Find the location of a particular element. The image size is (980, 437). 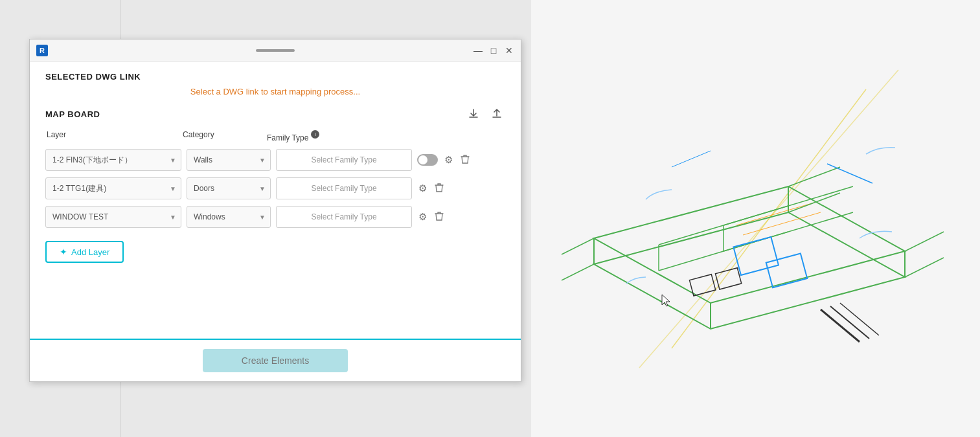

col-header-layer: Layer is located at coordinates (115, 137).